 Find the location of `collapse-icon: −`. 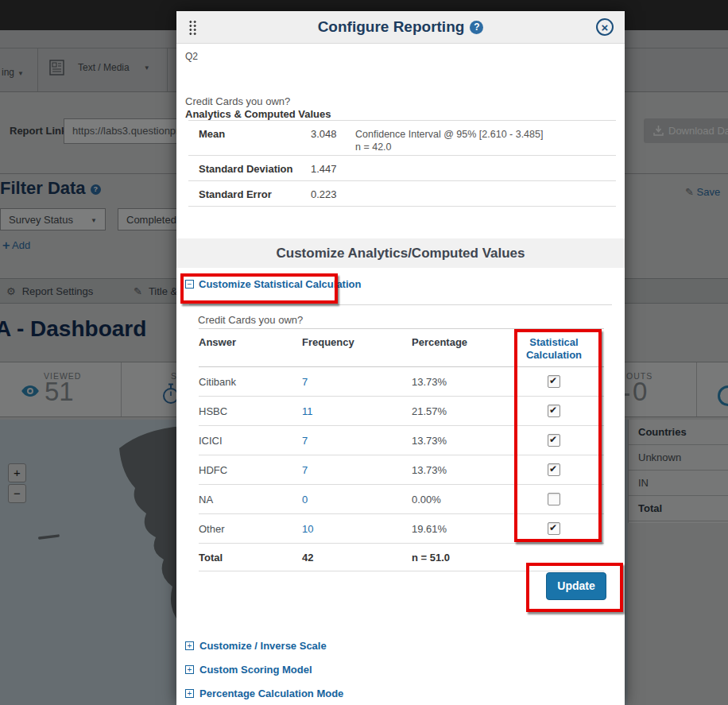

collapse-icon: − is located at coordinates (189, 285).